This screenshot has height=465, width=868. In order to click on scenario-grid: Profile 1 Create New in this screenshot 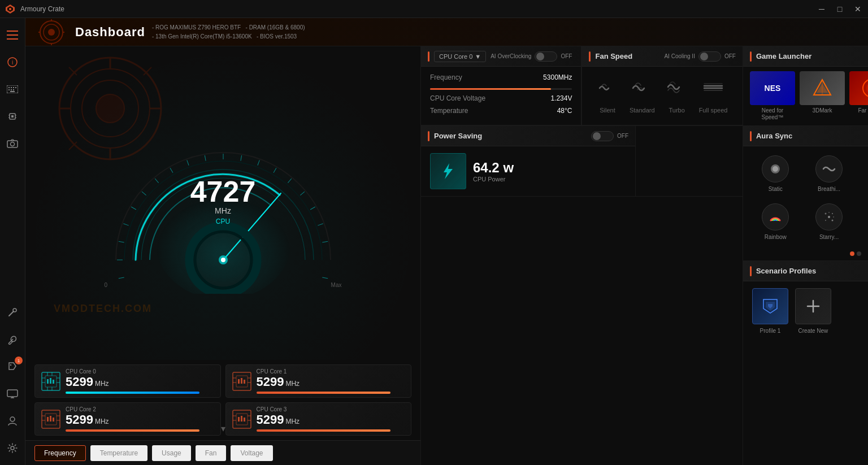, I will do `click(806, 311)`.